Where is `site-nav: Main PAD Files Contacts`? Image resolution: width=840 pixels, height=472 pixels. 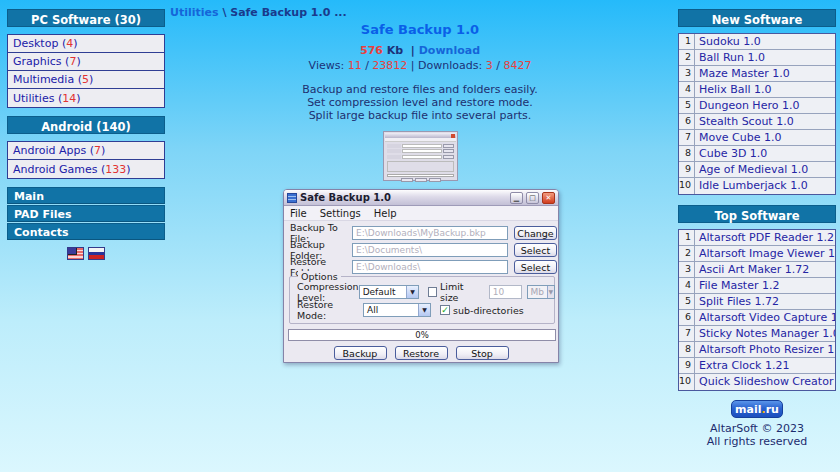 site-nav: Main PAD Files Contacts is located at coordinates (86, 214).